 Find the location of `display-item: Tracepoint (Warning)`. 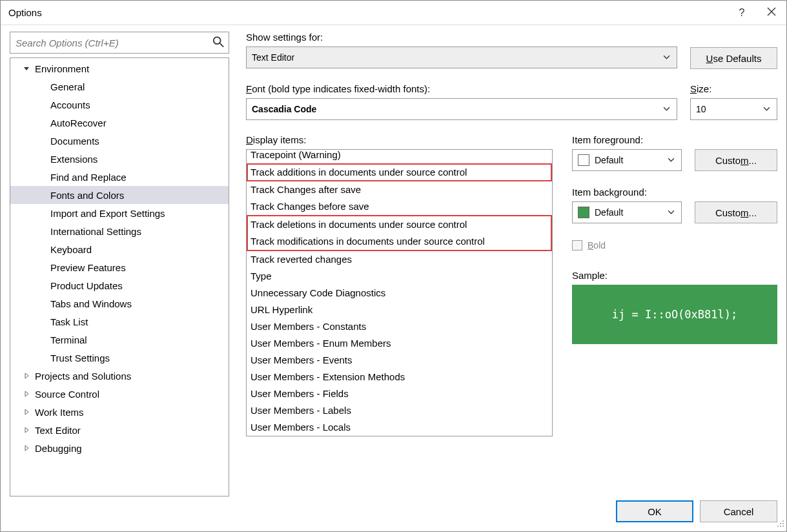

display-item: Tracepoint (Warning) is located at coordinates (399, 156).